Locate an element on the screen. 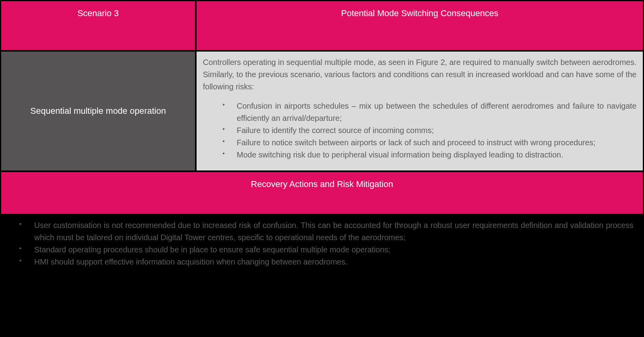 This screenshot has height=337, width=644. recovery-list: User customisation is not recommended du… is located at coordinates (322, 244).